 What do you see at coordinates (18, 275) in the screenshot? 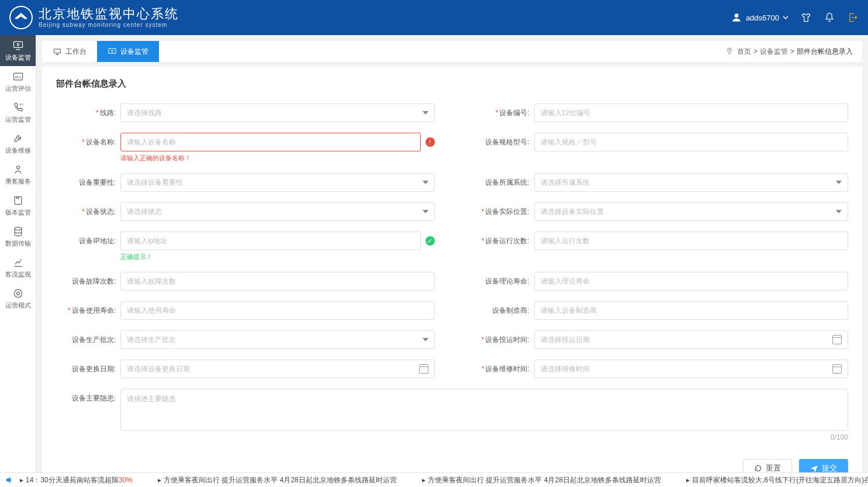
I see `sidebar-item-label: 客流监视` at bounding box center [18, 275].